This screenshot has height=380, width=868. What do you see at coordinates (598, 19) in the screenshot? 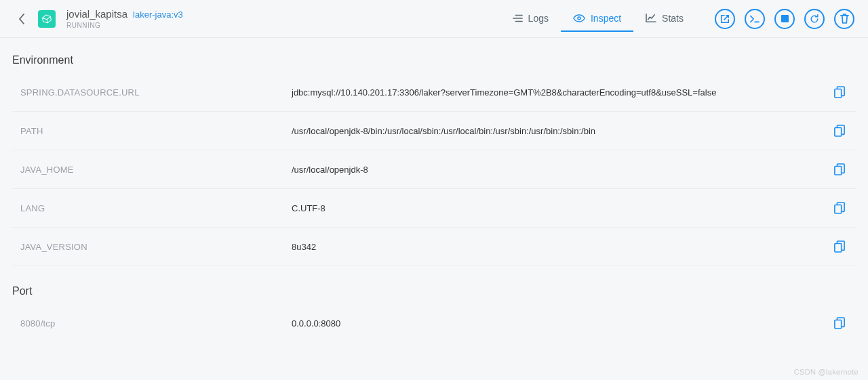
I see `tabs: Logs Inspect Stats` at bounding box center [598, 19].